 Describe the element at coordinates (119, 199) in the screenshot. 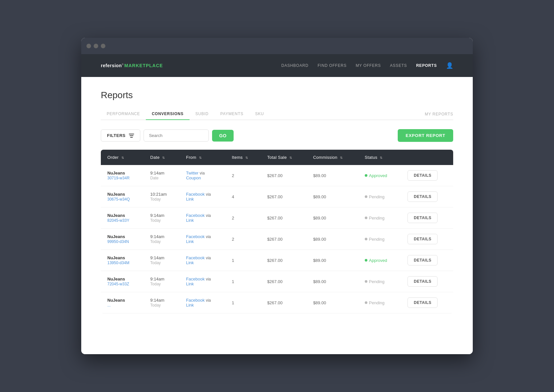

I see `order-id-1: 30675-w34Q` at that location.